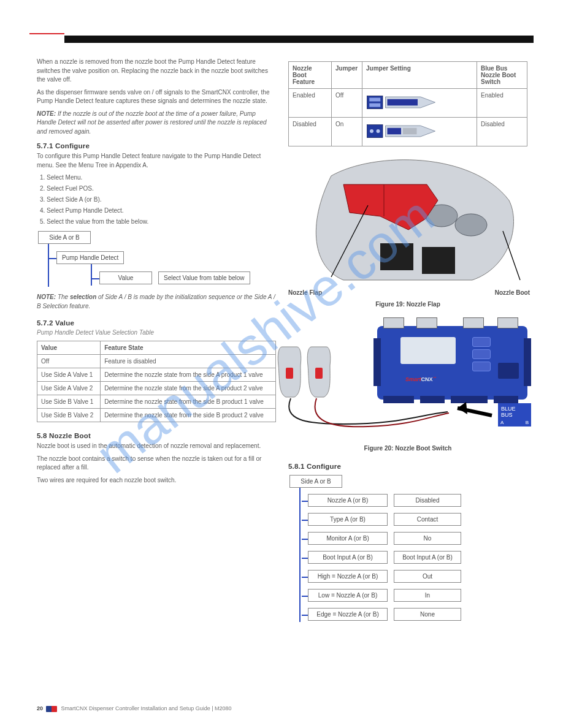 This screenshot has height=728, width=563. I want to click on para-58-2: The nozzle boot contains a switch to sen…, so click(156, 463).